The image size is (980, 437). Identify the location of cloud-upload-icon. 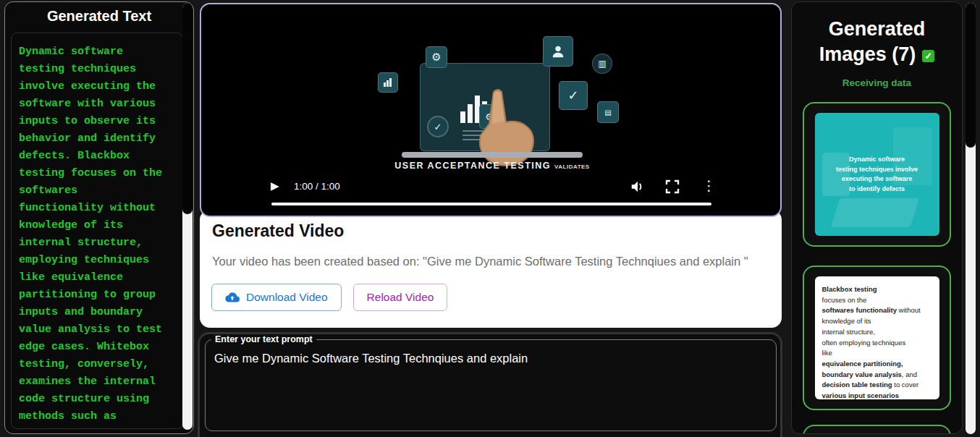
(232, 297).